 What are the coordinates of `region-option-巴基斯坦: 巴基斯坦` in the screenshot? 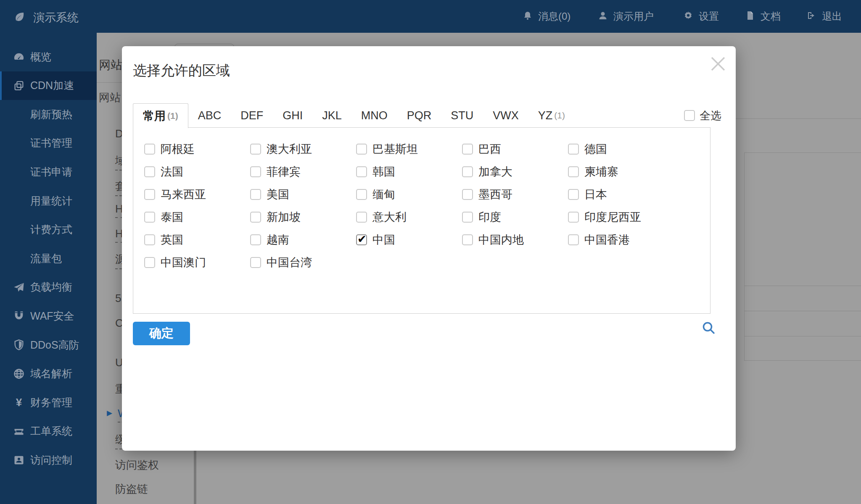 It's located at (409, 149).